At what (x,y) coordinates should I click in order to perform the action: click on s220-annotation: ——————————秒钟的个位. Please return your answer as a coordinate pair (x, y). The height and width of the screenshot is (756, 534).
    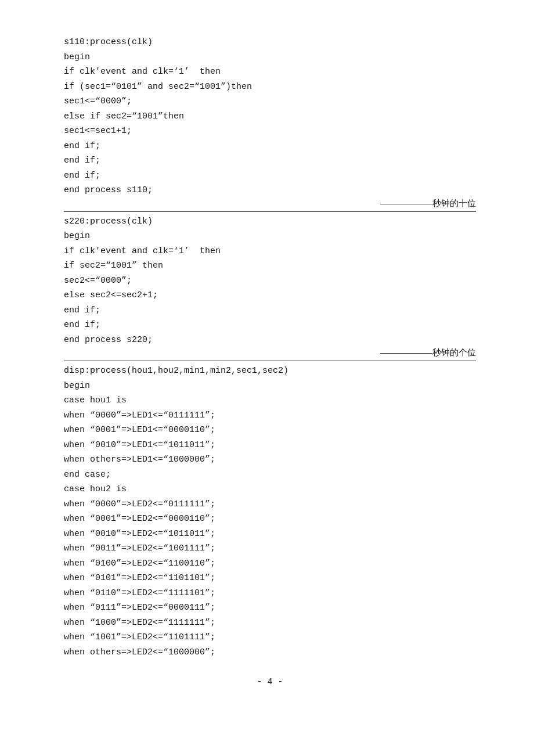
    Looking at the image, I should click on (270, 353).